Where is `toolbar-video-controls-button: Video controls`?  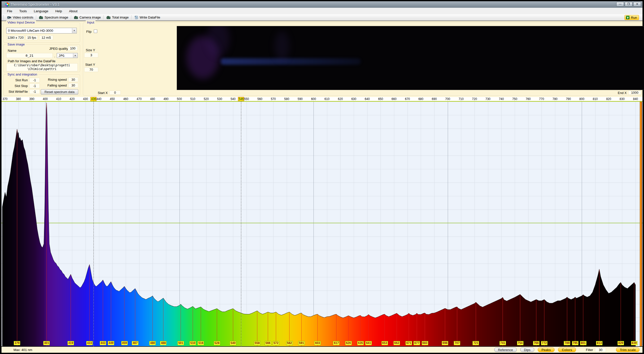
toolbar-video-controls-button: Video controls is located at coordinates (20, 18).